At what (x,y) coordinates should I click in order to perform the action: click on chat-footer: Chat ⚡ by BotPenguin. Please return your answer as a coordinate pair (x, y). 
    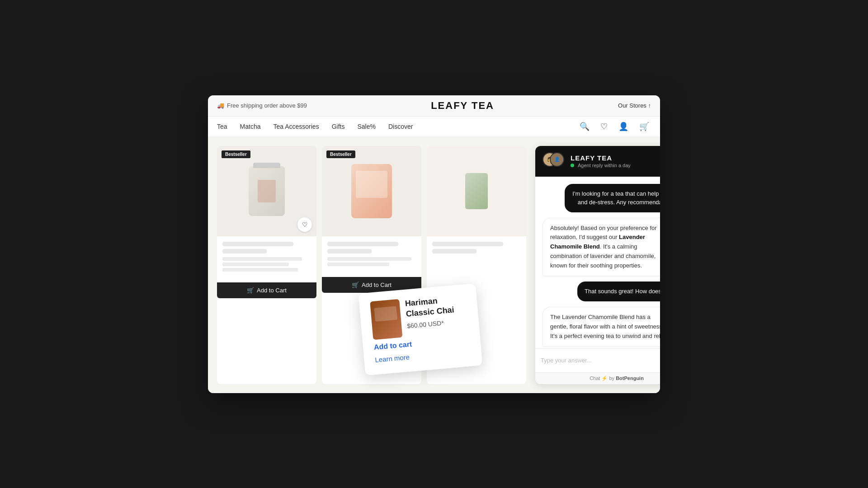
    Looking at the image, I should click on (598, 378).